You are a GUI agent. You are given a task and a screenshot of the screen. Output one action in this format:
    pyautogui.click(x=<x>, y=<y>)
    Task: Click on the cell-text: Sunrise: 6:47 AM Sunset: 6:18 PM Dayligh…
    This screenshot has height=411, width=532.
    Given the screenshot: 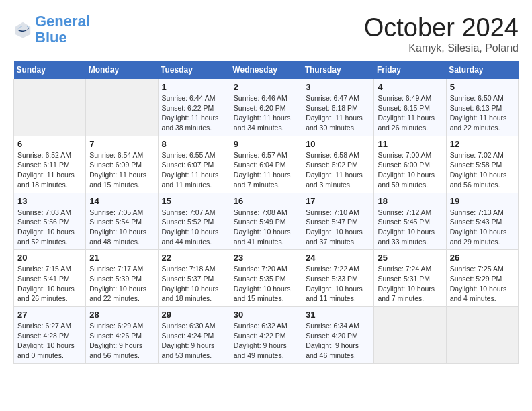 What is the action you would take?
    pyautogui.click(x=338, y=113)
    